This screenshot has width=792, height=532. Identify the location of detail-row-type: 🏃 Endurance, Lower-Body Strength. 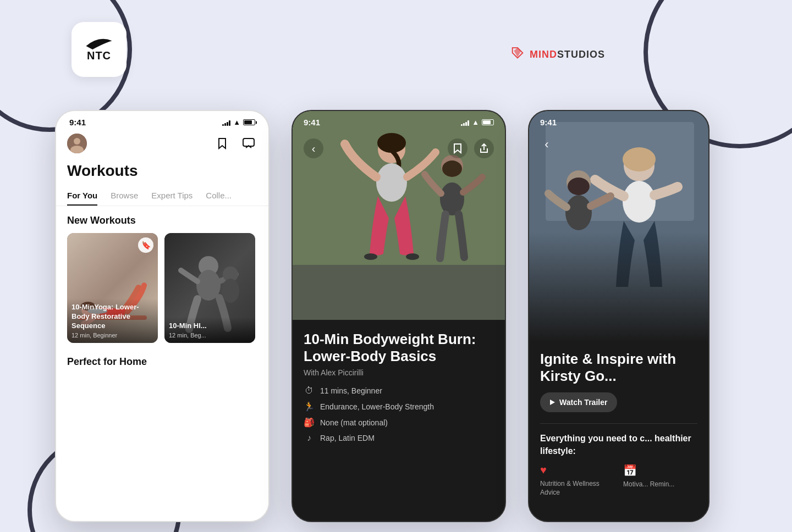
(399, 407).